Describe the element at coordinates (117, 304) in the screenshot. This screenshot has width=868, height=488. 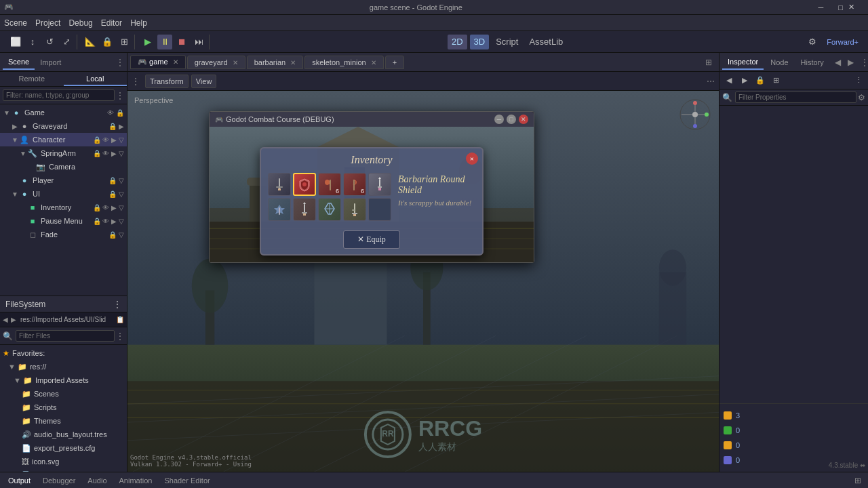
I see `fs-options-btn: ⋮` at that location.